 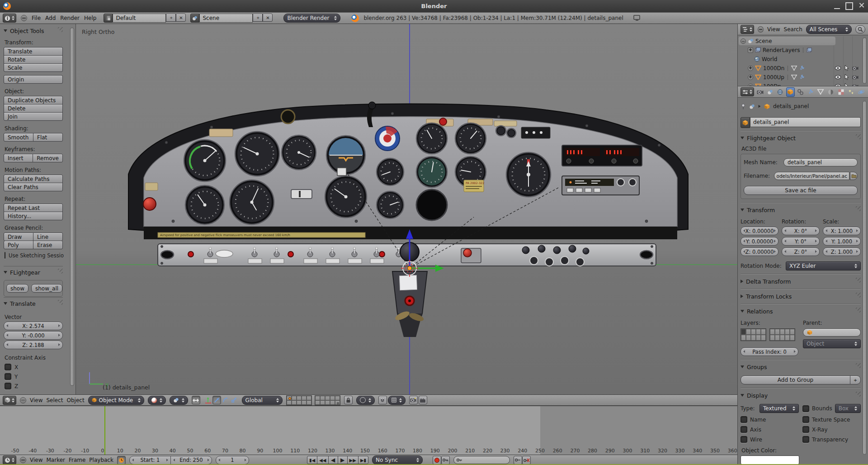 What do you see at coordinates (33, 304) in the screenshot?
I see `panel-header-translate: Translate` at bounding box center [33, 304].